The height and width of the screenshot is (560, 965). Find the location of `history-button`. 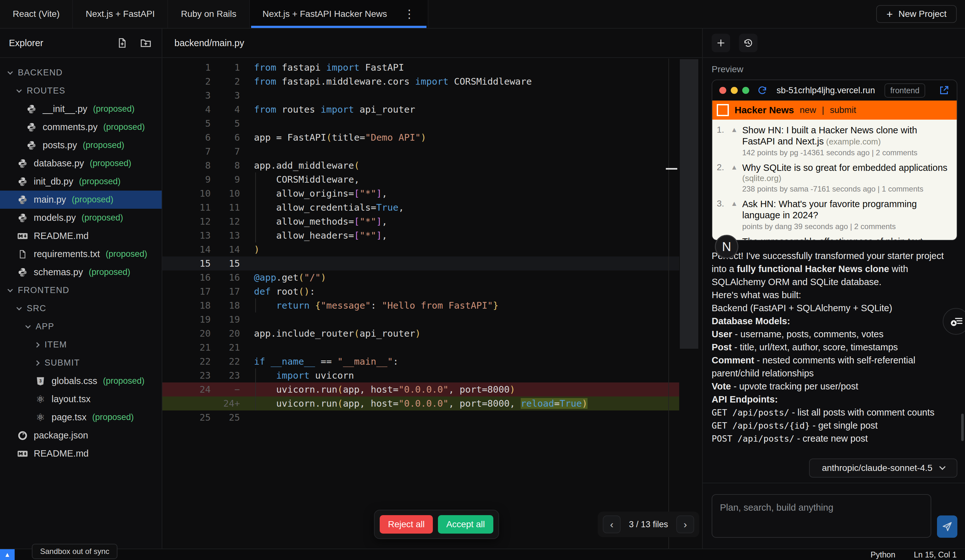

history-button is located at coordinates (748, 43).